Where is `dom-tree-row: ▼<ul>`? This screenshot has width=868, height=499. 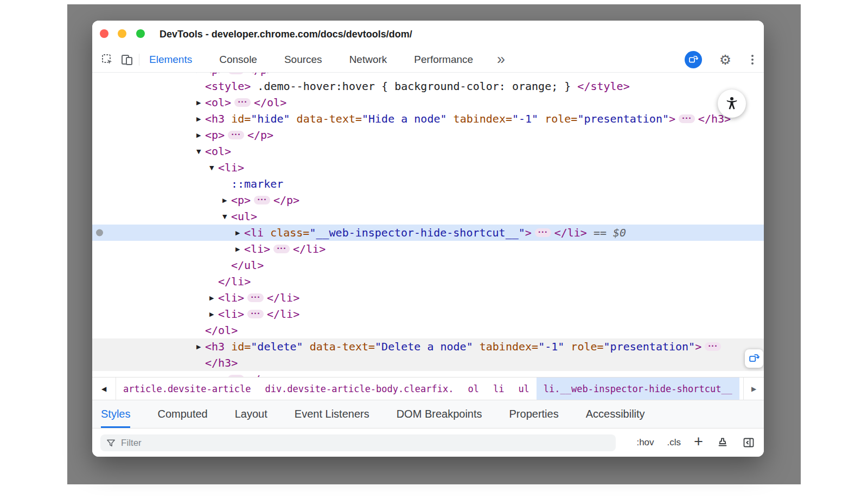 dom-tree-row: ▼<ul> is located at coordinates (428, 216).